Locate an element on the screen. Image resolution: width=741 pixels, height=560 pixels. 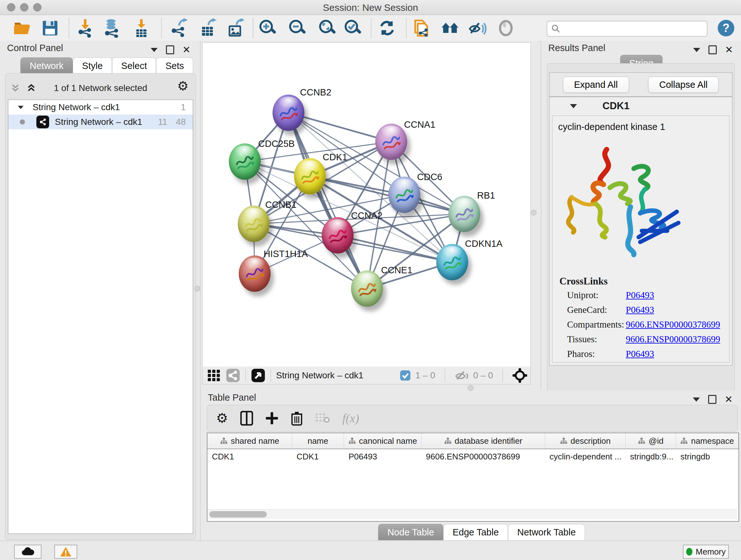
collapse-all-button: Collapse All is located at coordinates (683, 85).